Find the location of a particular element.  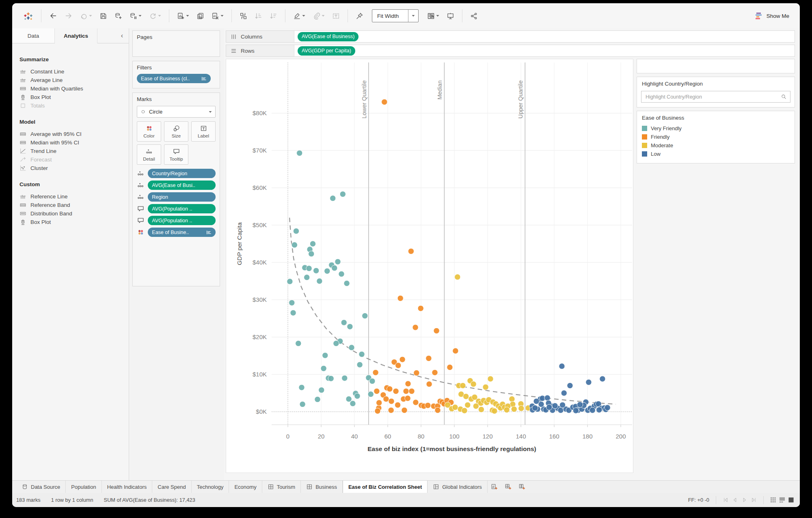

trend-line is located at coordinates (453, 311).